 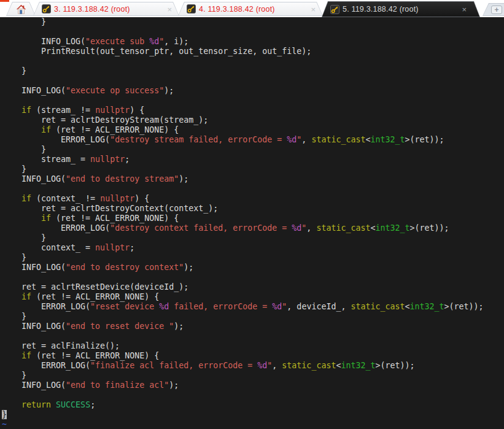 What do you see at coordinates (253, 268) in the screenshot?
I see `code-line: INFO_LOG("end to destroy context");` at bounding box center [253, 268].